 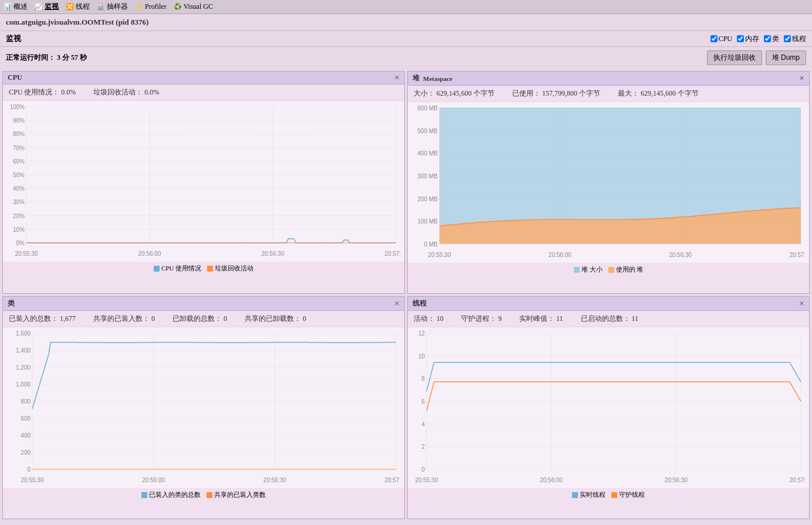 I want to click on threads-peak-stat: 实时峰值： 11, so click(x=541, y=319).